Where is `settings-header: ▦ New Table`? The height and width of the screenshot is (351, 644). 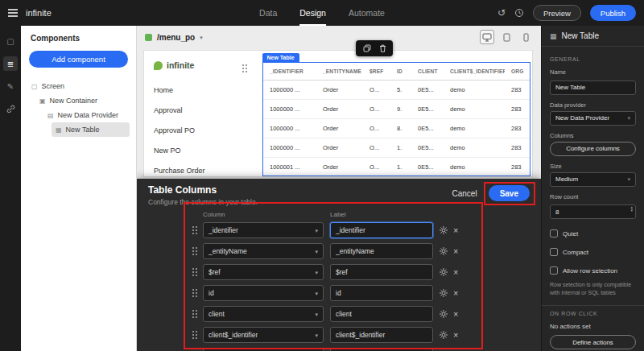 settings-header: ▦ New Table is located at coordinates (592, 36).